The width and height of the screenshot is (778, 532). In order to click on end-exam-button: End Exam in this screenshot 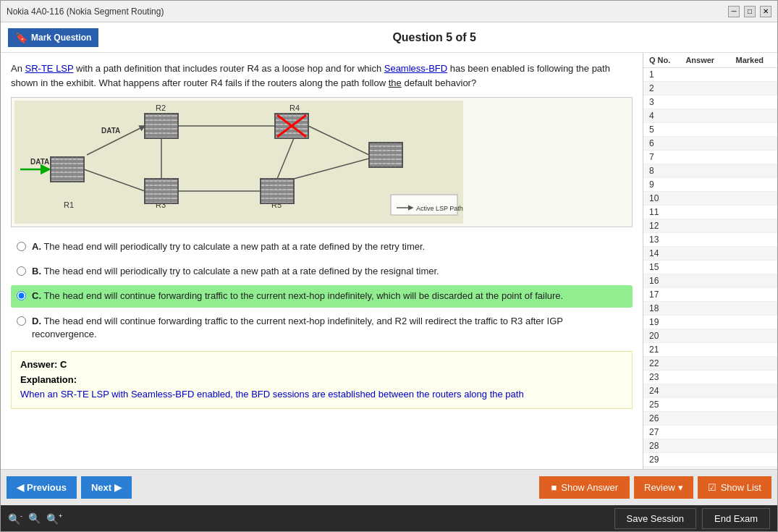, I will do `click(736, 518)`.